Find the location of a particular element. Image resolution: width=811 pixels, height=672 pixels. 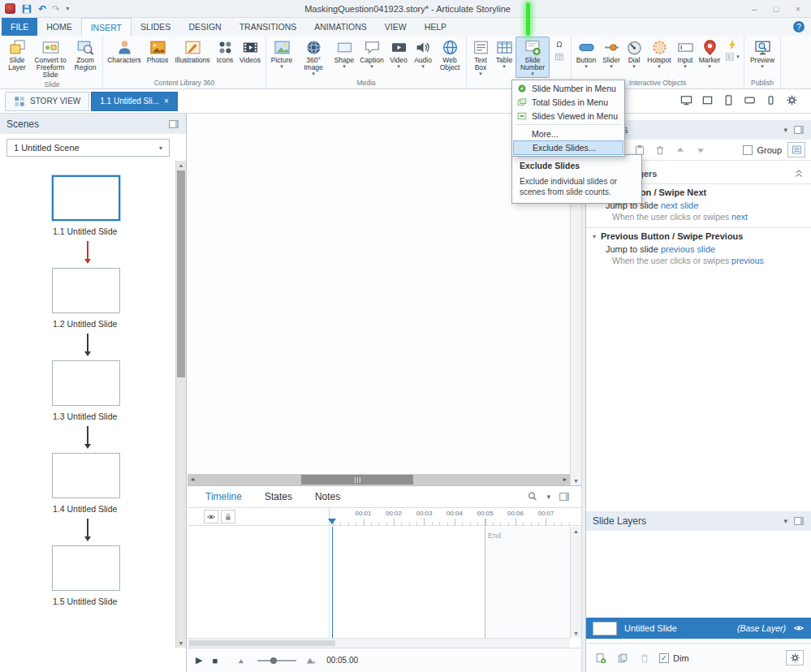

reference-button is located at coordinates (559, 57).